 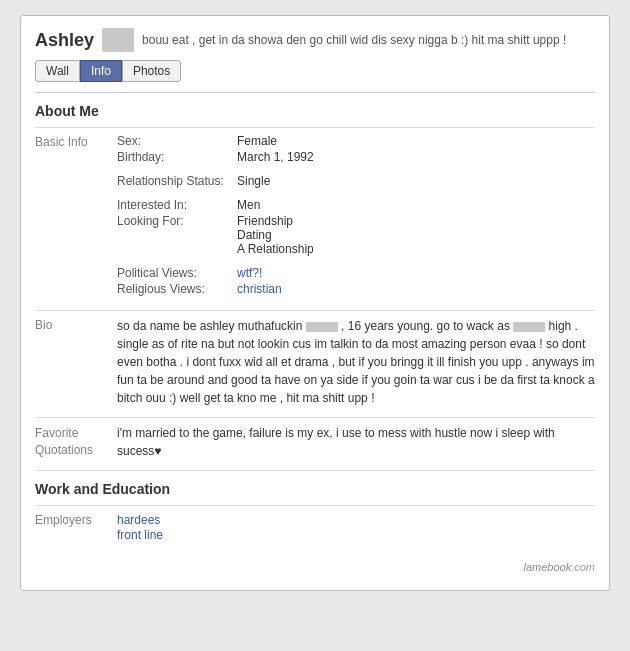 I want to click on employer-name: hardees, so click(x=138, y=520).